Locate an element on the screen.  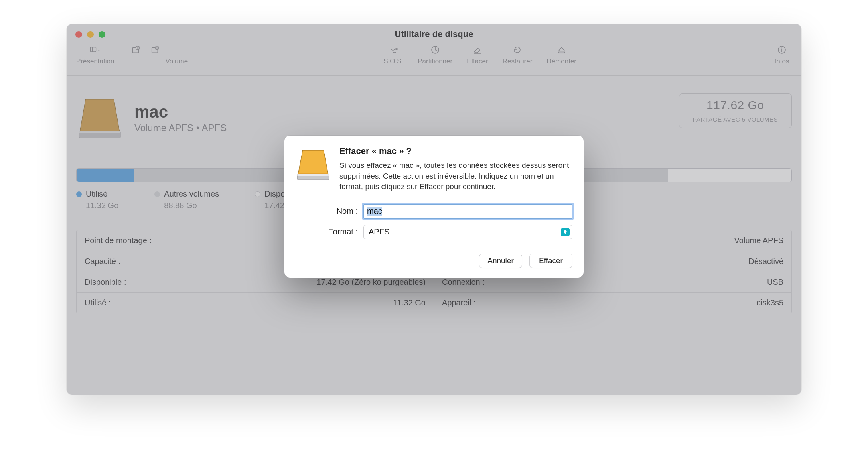
capacity-value: 117.62 Go is located at coordinates (736, 105).